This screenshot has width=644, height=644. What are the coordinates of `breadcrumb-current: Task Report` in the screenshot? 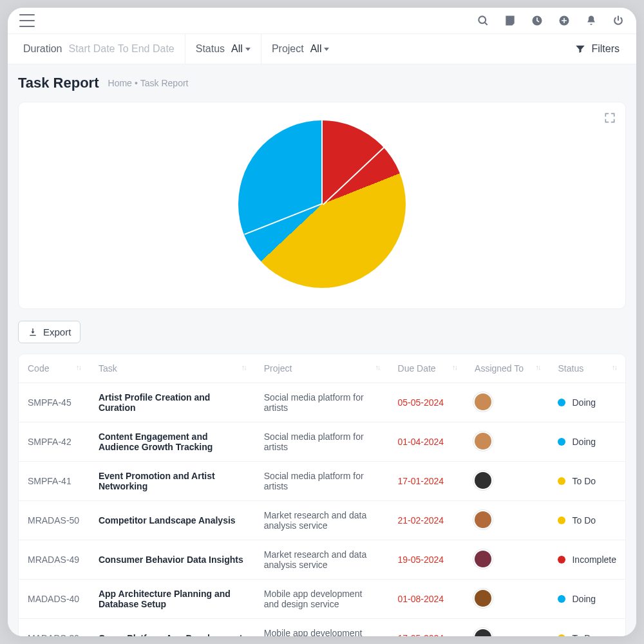 It's located at (165, 83).